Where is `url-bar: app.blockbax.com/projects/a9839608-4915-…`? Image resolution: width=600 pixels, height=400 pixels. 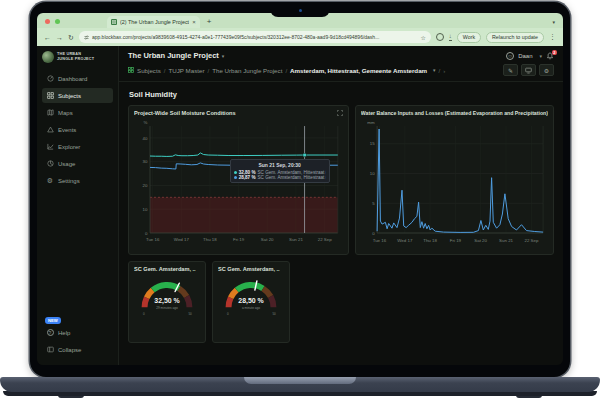
url-bar: app.blockbax.com/projects/a9839608-4915-… is located at coordinates (255, 37).